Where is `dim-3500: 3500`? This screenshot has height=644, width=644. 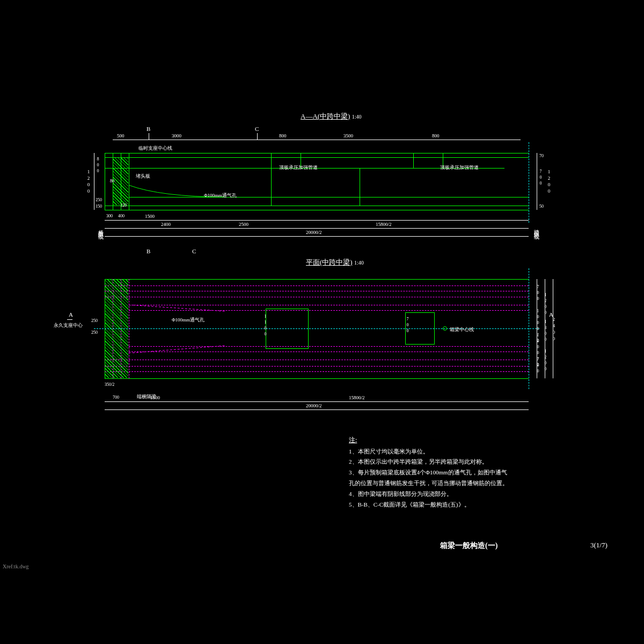
dim-3500: 3500 is located at coordinates (348, 136).